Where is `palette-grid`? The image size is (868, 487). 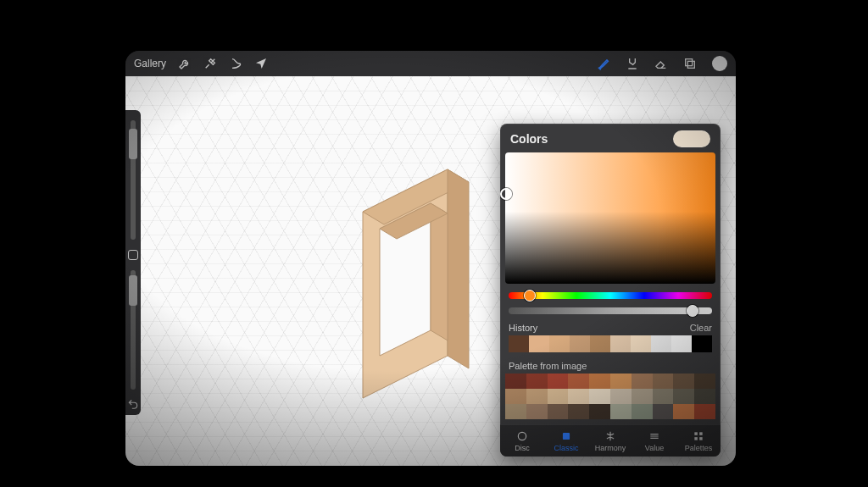
palette-grid is located at coordinates (610, 399).